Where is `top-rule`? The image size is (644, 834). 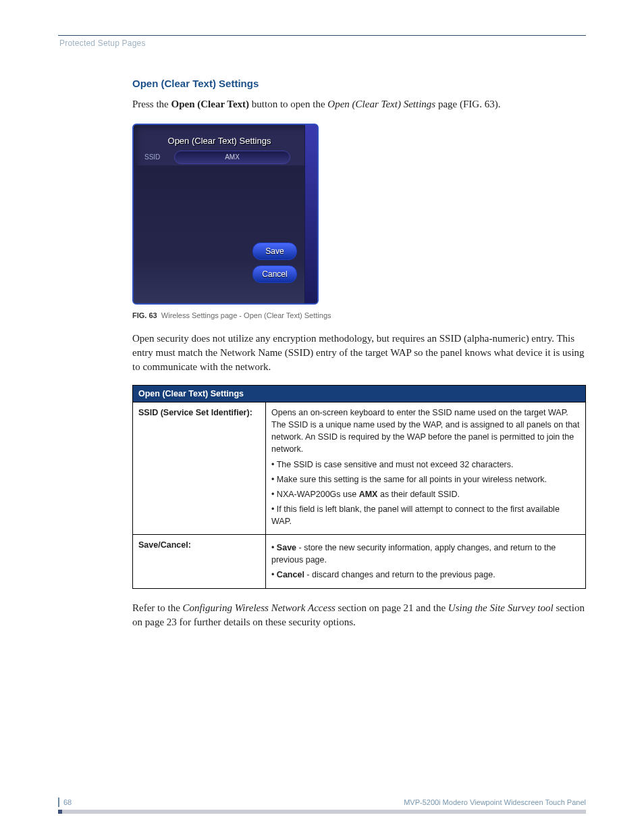
top-rule is located at coordinates (322, 35).